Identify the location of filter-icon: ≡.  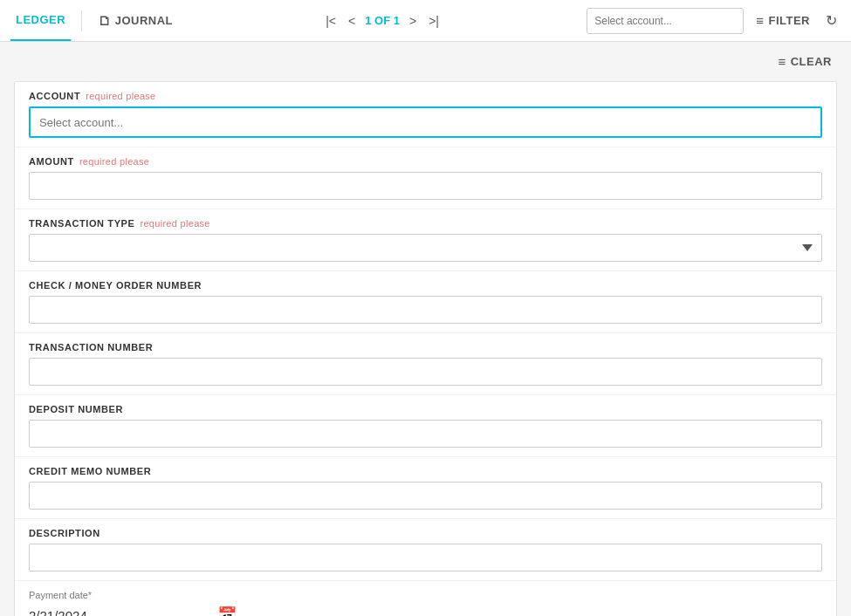
(759, 21).